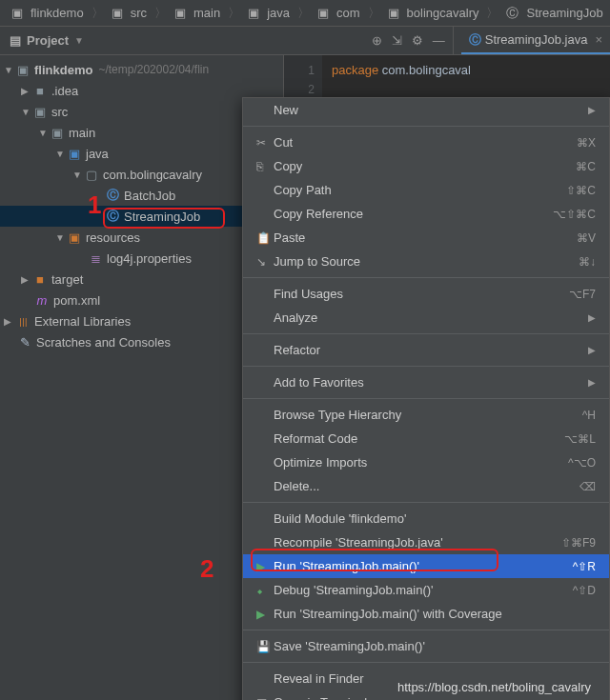 This screenshot has width=610, height=700. I want to click on menu-item: Delete...⌫, so click(426, 486).